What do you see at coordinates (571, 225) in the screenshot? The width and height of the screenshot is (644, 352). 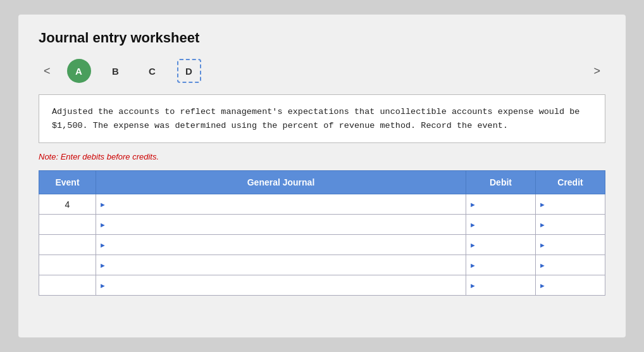 I see `credit-cell-1: ►` at bounding box center [571, 225].